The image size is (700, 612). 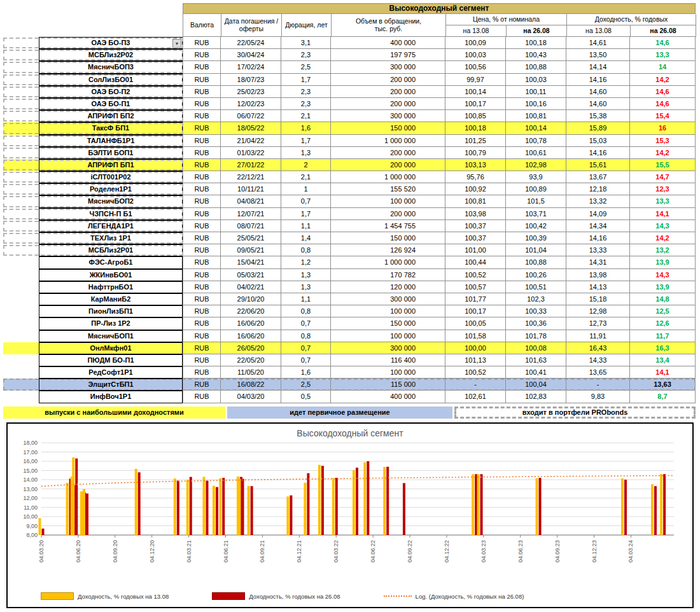 What do you see at coordinates (476, 141) in the screenshot?
I see `cell-price-1308: 101,25` at bounding box center [476, 141].